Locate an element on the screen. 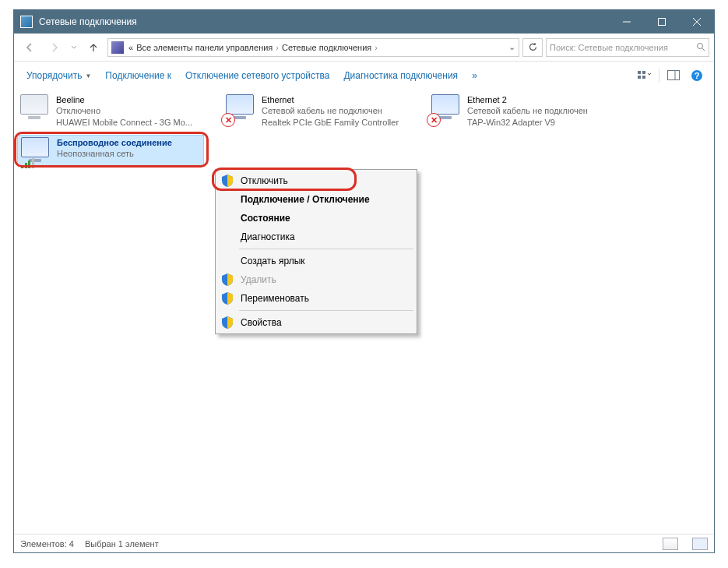  connection-status: Неопознанная сеть is located at coordinates (114, 153).